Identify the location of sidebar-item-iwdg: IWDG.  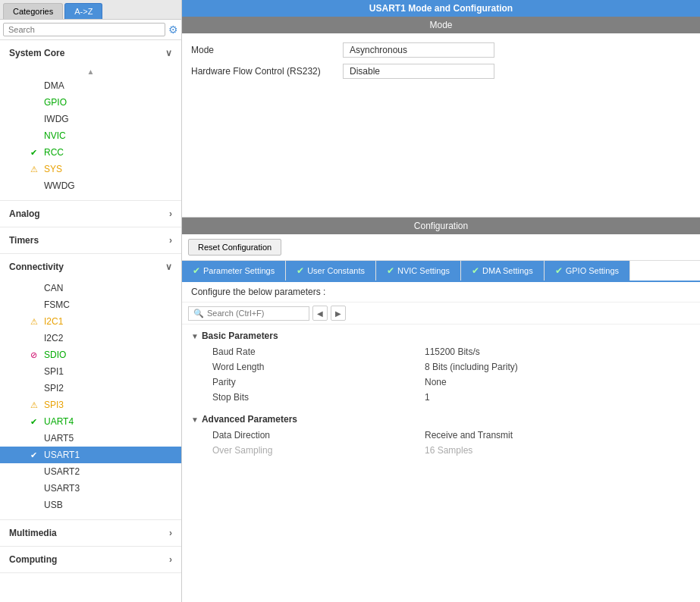
(91, 119).